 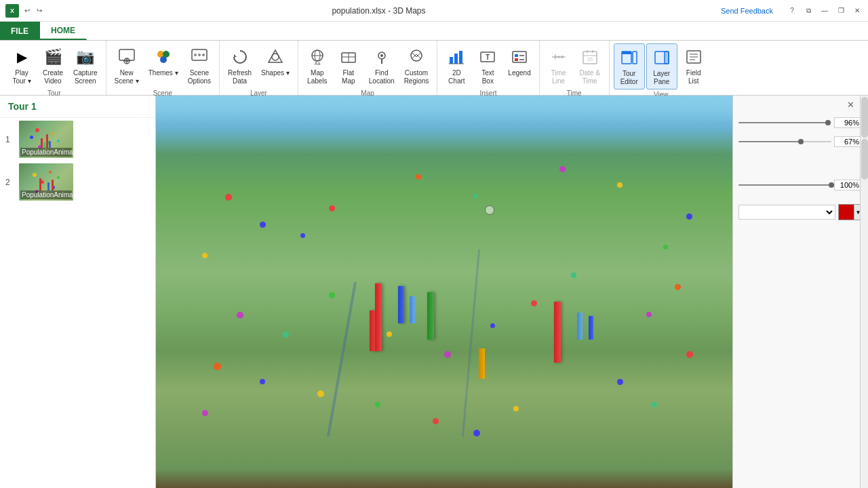 I want to click on slider-3-value, so click(x=848, y=185).